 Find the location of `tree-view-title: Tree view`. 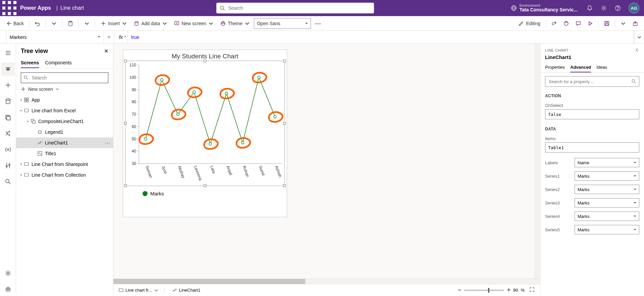

tree-view-title: Tree view is located at coordinates (62, 51).